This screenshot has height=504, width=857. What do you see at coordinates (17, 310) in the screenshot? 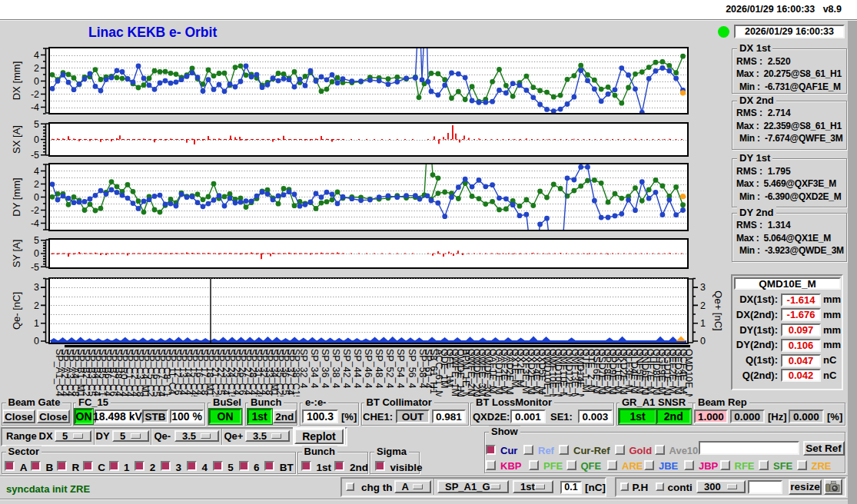
I see `svg-text: Qe- [nC]` at bounding box center [17, 310].